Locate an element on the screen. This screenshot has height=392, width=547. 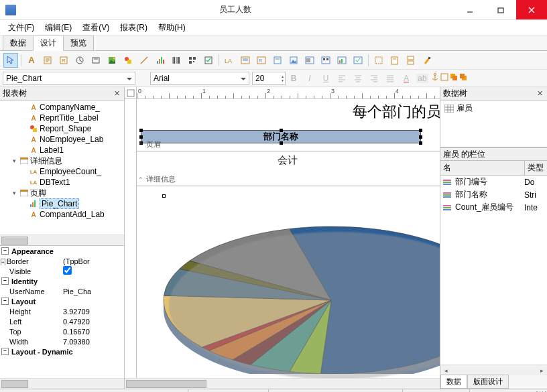
menu-edit: 编辑(E) is located at coordinates (58, 28).